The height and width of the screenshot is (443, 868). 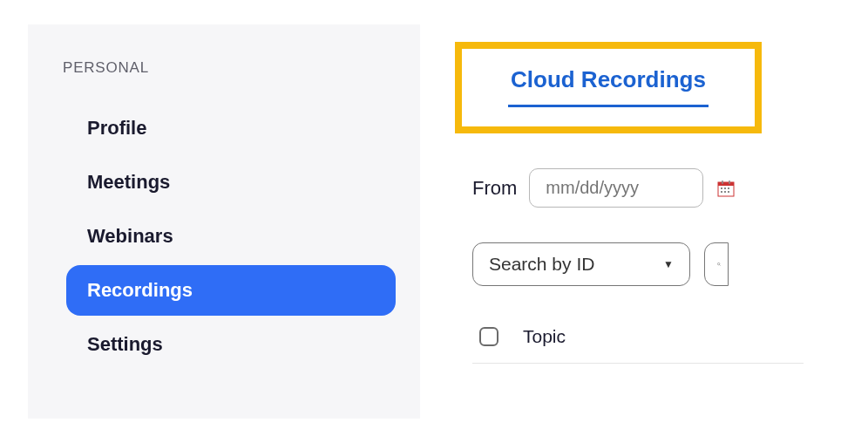 I want to click on search-icon, so click(x=719, y=264).